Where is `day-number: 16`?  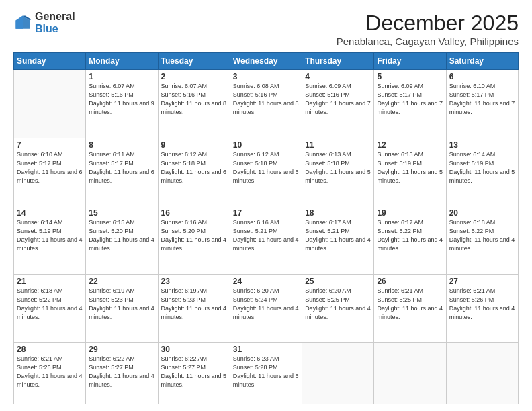 day-number: 16 is located at coordinates (194, 213).